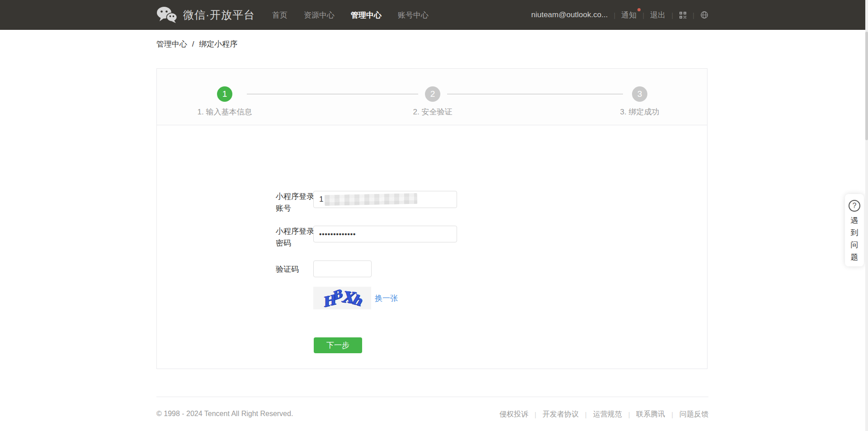 This screenshot has height=431, width=868. What do you see at coordinates (206, 15) in the screenshot?
I see `brand-logo: 微信·开放平台` at bounding box center [206, 15].